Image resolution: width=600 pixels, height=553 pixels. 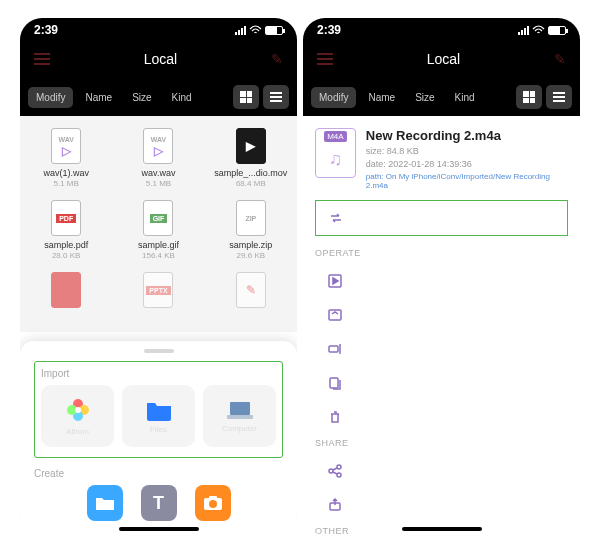 I want to click on play-icon, so click(x=335, y=281).